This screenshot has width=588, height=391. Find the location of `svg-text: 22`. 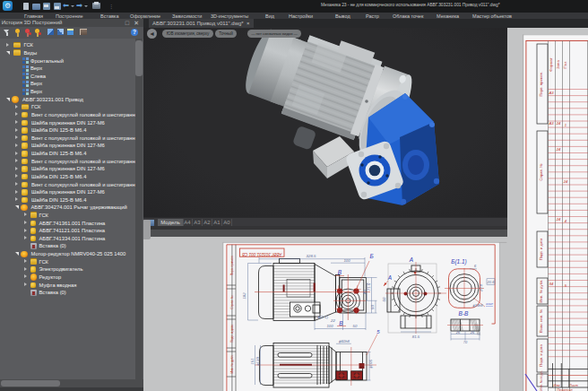

svg-text: 22 is located at coordinates (333, 321).